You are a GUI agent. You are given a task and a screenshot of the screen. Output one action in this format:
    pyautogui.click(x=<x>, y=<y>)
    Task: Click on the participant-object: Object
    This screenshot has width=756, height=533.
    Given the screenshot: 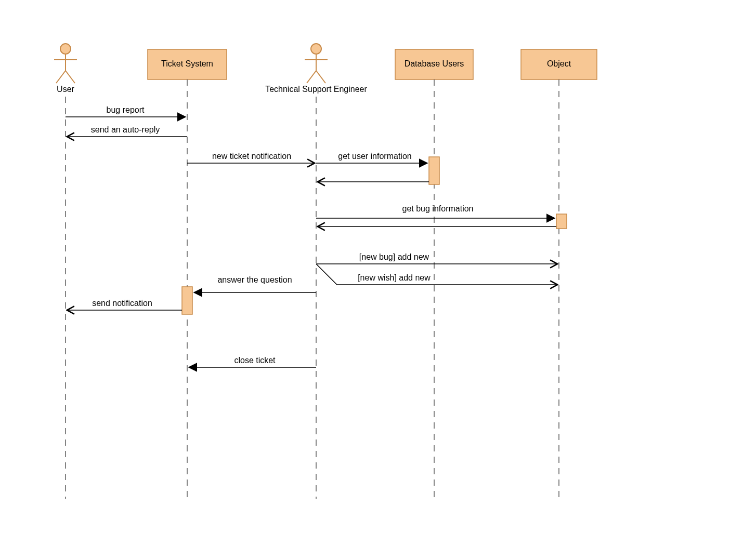 What is the action you would take?
    pyautogui.click(x=559, y=274)
    